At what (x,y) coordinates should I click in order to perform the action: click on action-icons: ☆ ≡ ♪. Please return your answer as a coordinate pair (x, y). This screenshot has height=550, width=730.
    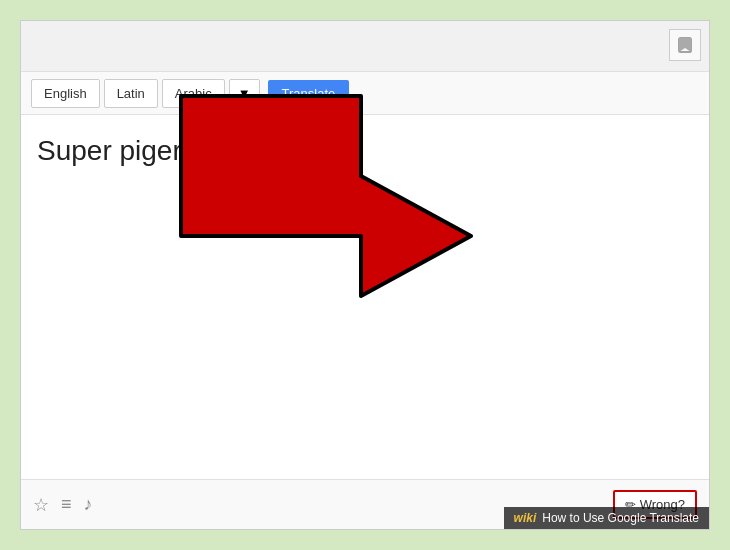
    Looking at the image, I should click on (63, 505).